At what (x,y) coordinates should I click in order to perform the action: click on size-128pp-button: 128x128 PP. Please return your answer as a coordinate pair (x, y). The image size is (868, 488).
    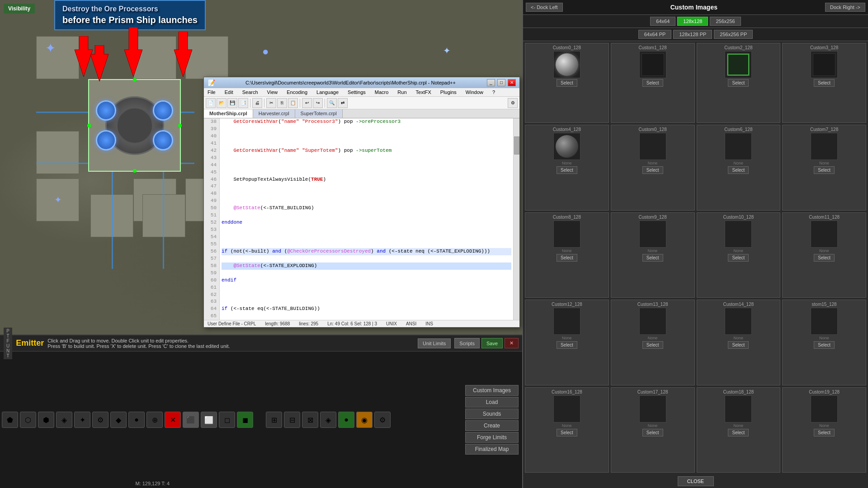
    Looking at the image, I should click on (693, 34).